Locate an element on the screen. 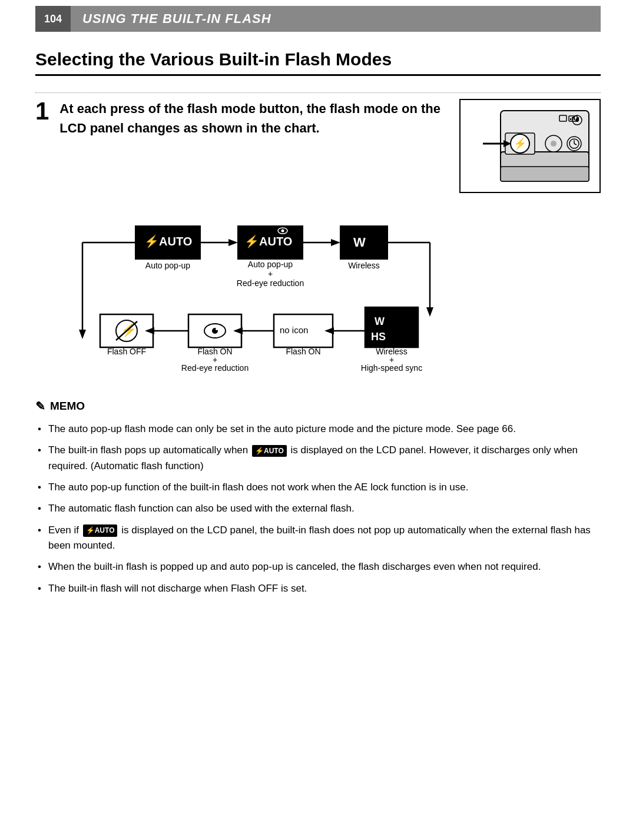  memo-item-2: The built-in flash pops up automatically… is located at coordinates (318, 458).